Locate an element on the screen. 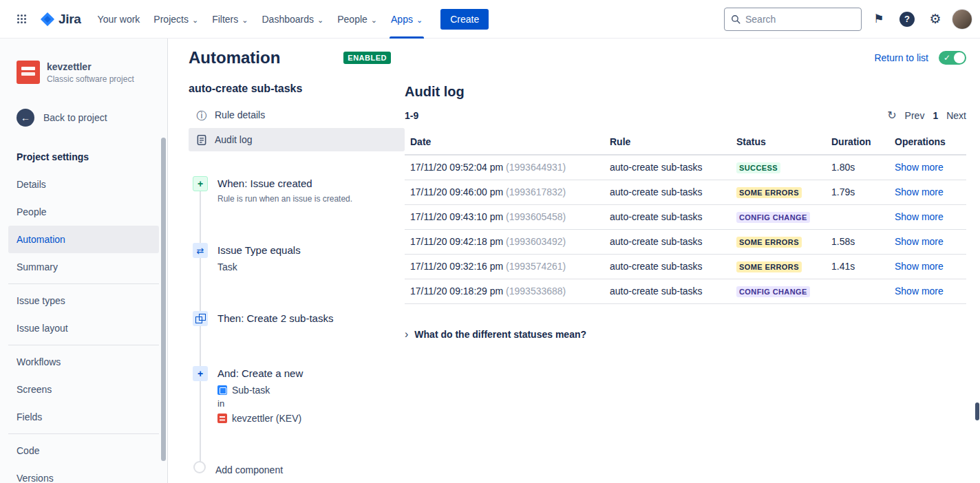  condition-value: Task is located at coordinates (259, 267).